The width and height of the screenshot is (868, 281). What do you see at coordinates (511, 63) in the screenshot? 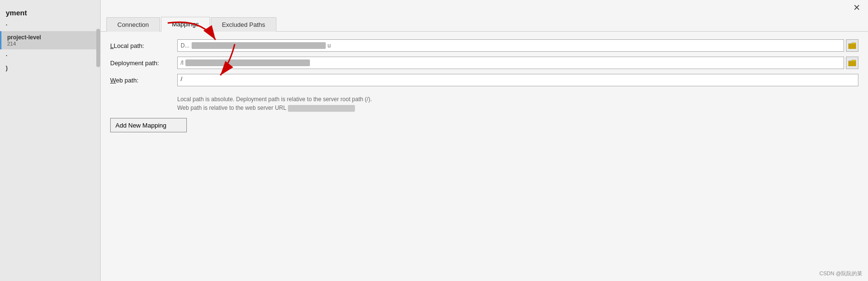
I see `deployment-path-input: /l` at bounding box center [511, 63].